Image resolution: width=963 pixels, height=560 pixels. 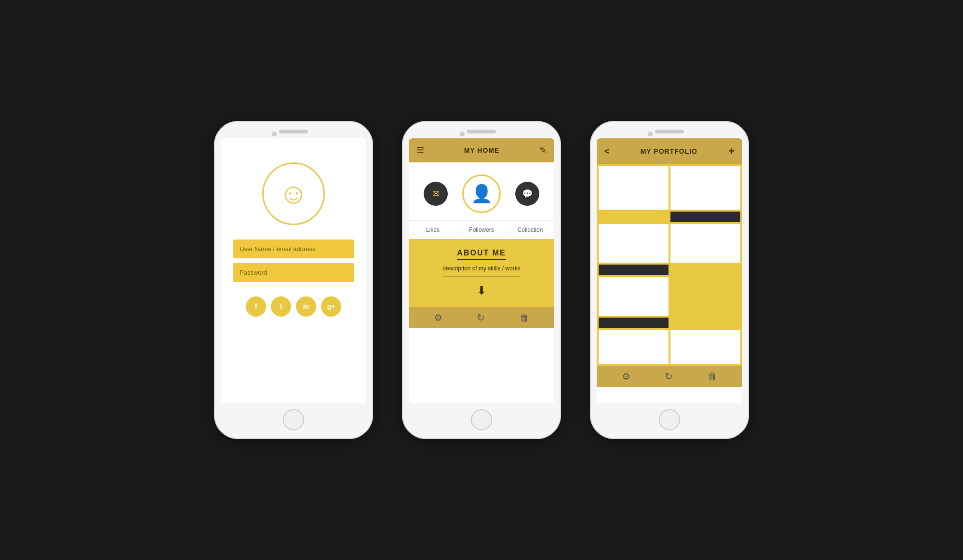 What do you see at coordinates (293, 194) in the screenshot?
I see `user-avatar-icon: ☺` at bounding box center [293, 194].